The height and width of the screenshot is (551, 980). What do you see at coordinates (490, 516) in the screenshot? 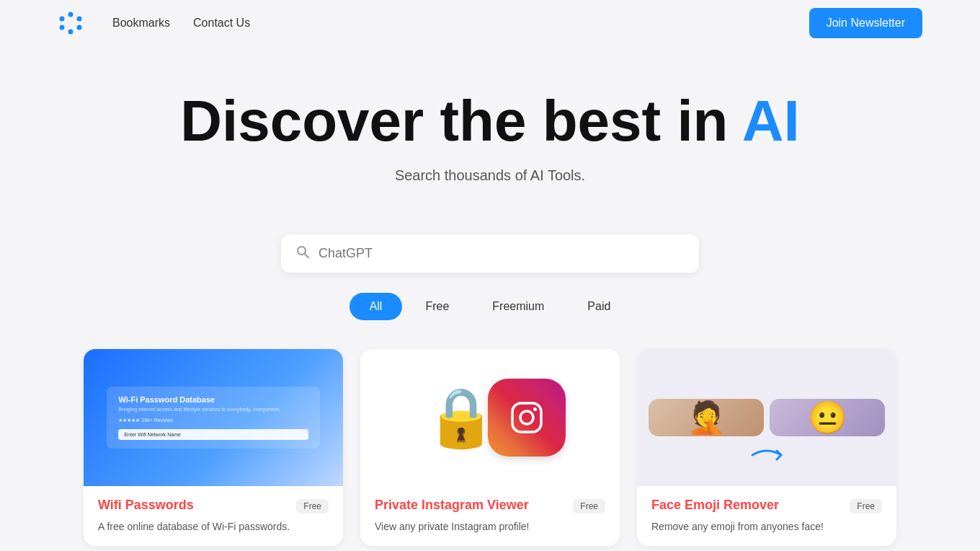
I see `card-instagram-body: Private Instagram Viewer Free View any p…` at bounding box center [490, 516].